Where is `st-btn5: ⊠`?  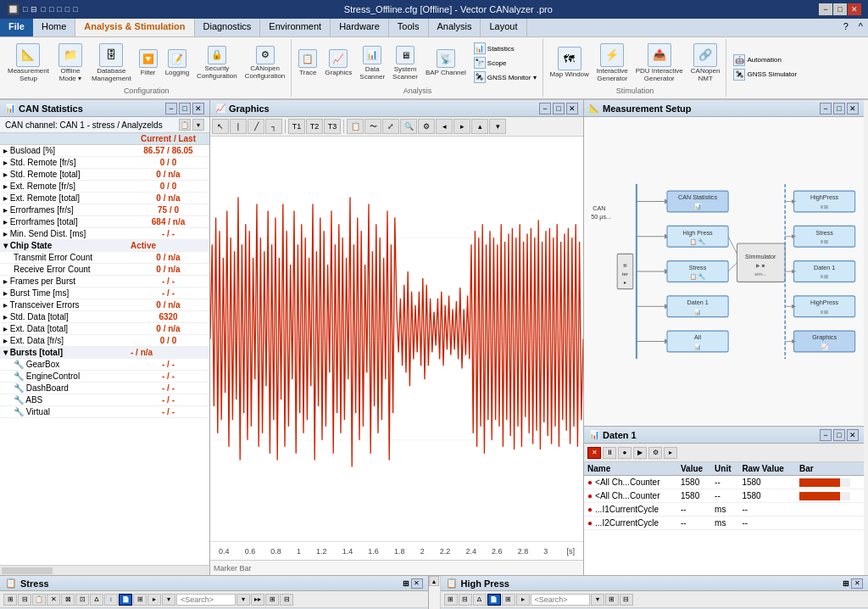 st-btn5: ⊠ is located at coordinates (68, 600).